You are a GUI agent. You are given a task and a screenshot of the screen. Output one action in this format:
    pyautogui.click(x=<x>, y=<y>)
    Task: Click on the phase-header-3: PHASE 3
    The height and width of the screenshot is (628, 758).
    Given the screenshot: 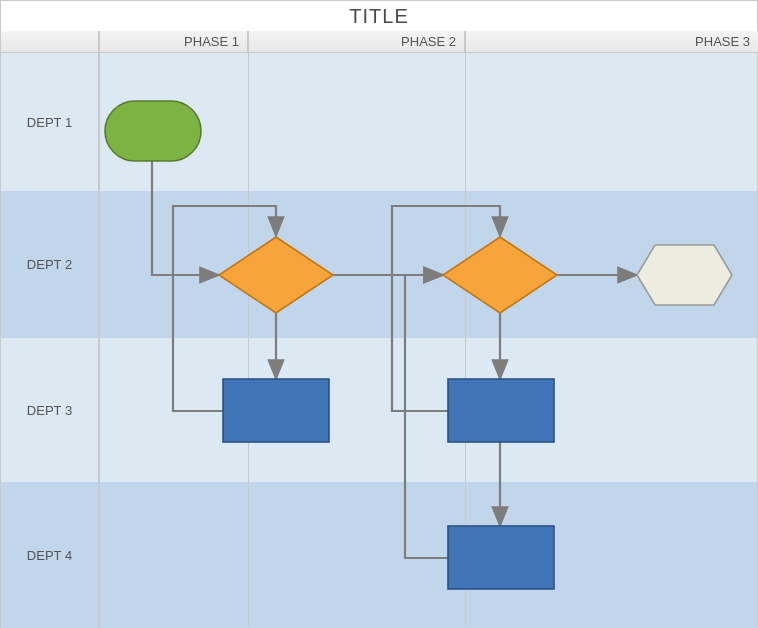 What is the action you would take?
    pyautogui.click(x=612, y=42)
    